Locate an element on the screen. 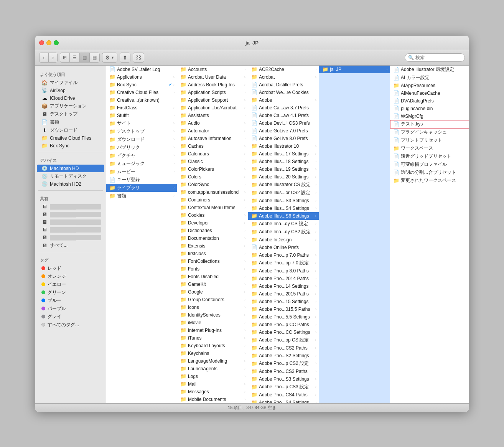 This screenshot has height=447, width=504. list-item: 📁Extensis› is located at coordinates (212, 246).